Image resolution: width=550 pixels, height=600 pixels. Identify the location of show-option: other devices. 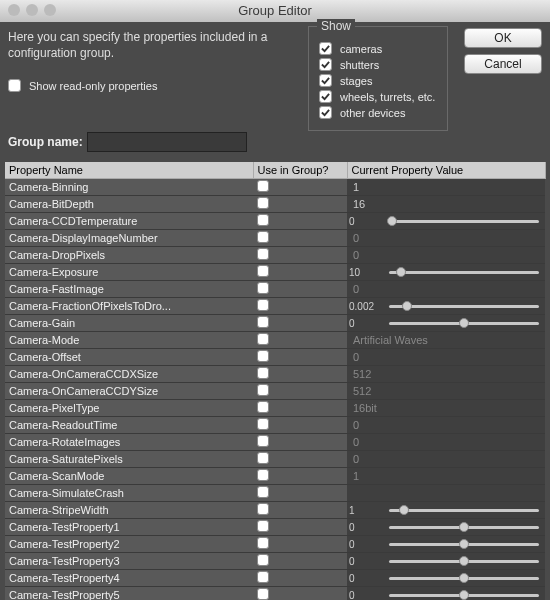
(378, 112).